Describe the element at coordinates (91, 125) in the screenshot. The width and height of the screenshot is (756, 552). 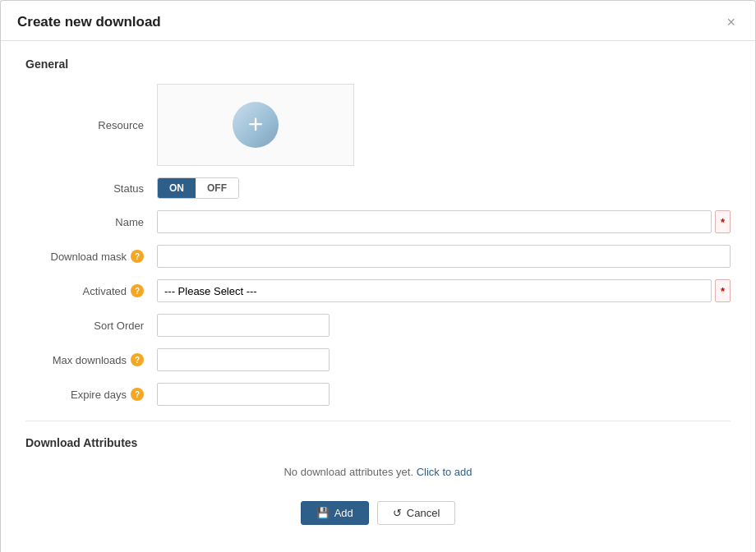
I see `resource-label: Resource` at that location.